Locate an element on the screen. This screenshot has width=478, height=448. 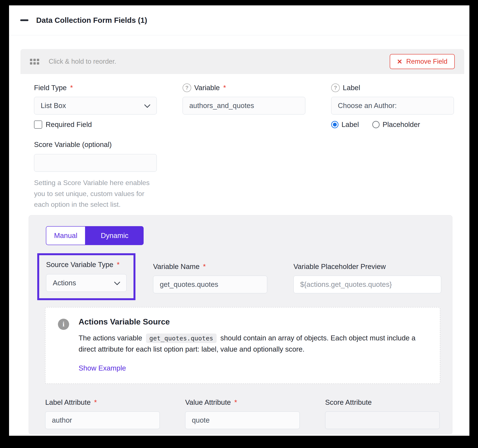
radio-option-label: Label is located at coordinates (345, 124).